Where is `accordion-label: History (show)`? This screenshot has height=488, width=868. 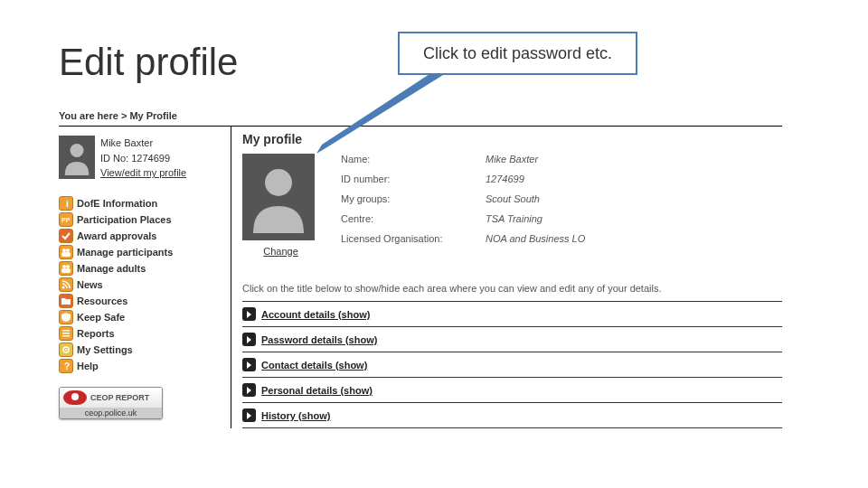
accordion-label: History (show) is located at coordinates (296, 416).